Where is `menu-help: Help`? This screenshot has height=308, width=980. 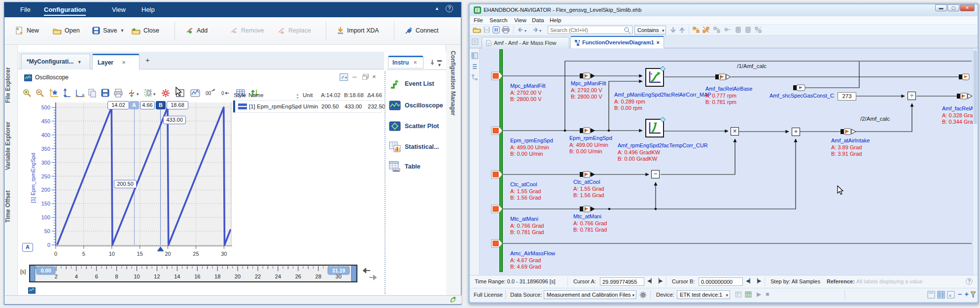
menu-help: Help is located at coordinates (556, 20).